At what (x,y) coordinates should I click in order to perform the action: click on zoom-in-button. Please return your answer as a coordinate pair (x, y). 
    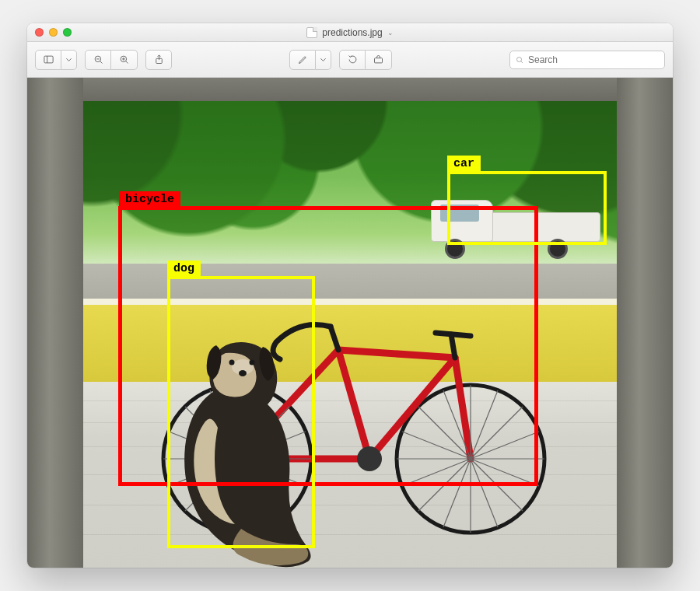
    Looking at the image, I should click on (124, 60).